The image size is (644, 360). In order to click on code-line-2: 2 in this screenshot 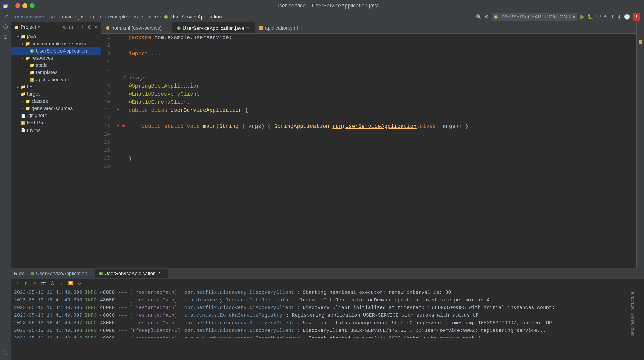, I will do `click(368, 46)`.